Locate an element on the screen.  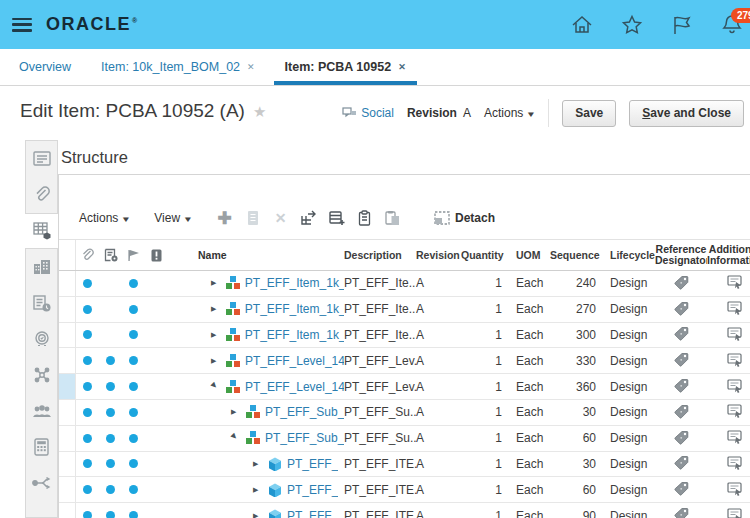
column-additional-information: Additional Information is located at coordinates (728, 255).